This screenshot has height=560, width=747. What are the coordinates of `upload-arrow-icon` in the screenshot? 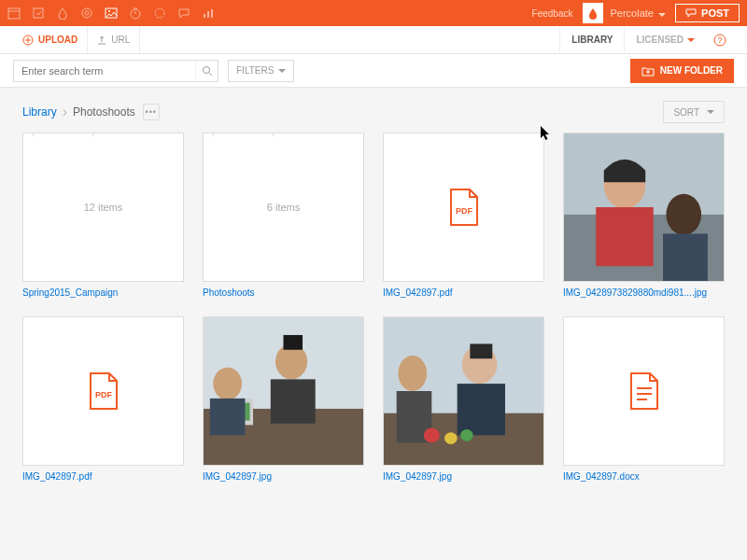 It's located at (102, 40).